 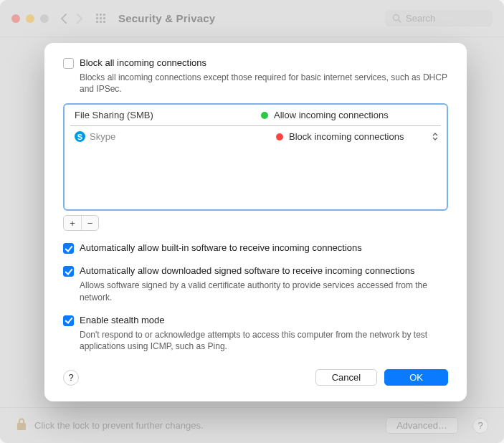 I want to click on show-all-icon, so click(x=100, y=19).